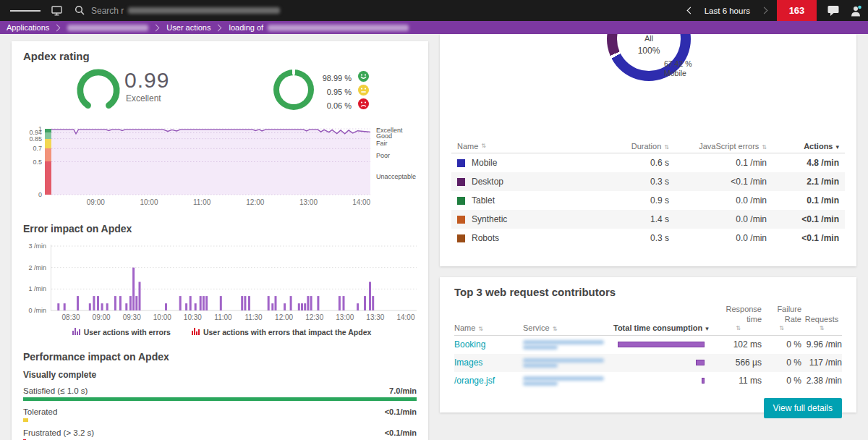 This screenshot has width=868, height=440. I want to click on contributor-row: Images566 µs0 %117 /min, so click(648, 363).